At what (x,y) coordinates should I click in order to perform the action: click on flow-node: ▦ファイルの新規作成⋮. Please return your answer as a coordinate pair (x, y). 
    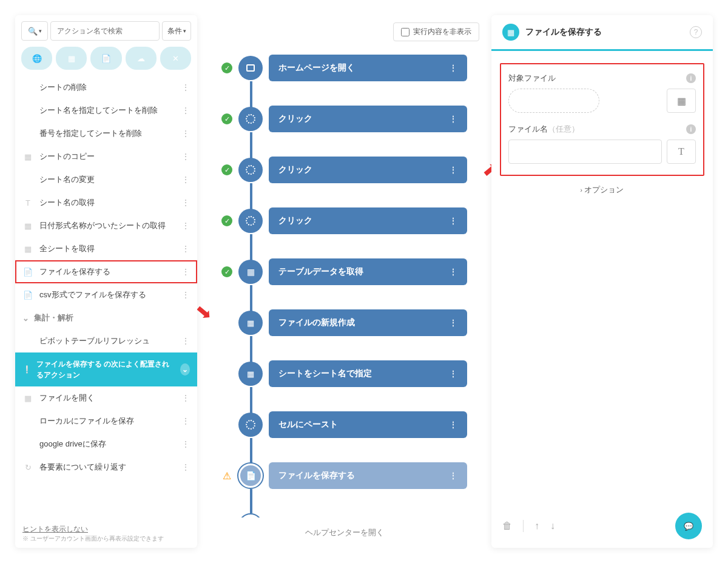
    Looking at the image, I should click on (345, 323).